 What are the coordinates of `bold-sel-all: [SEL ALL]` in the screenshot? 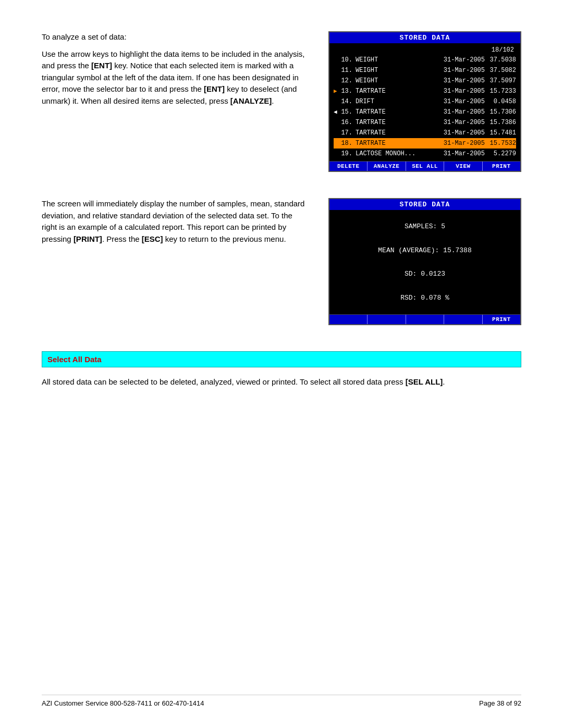 It's located at (424, 381).